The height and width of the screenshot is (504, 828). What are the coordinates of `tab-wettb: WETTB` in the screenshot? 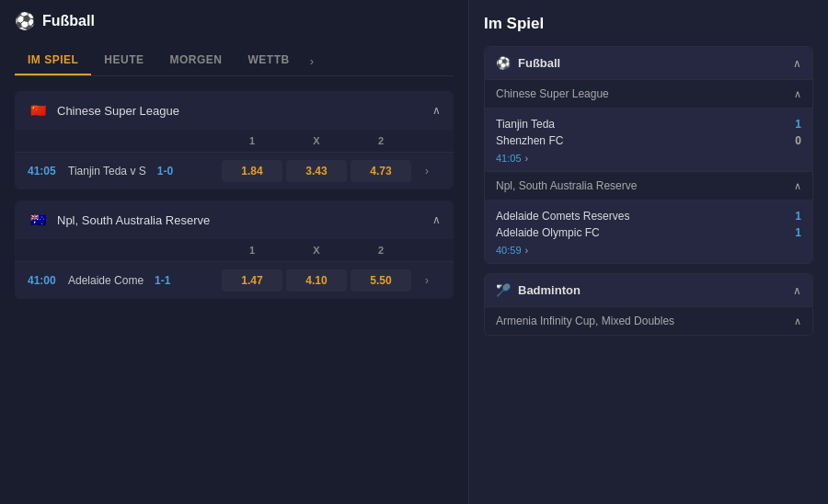 It's located at (269, 61).